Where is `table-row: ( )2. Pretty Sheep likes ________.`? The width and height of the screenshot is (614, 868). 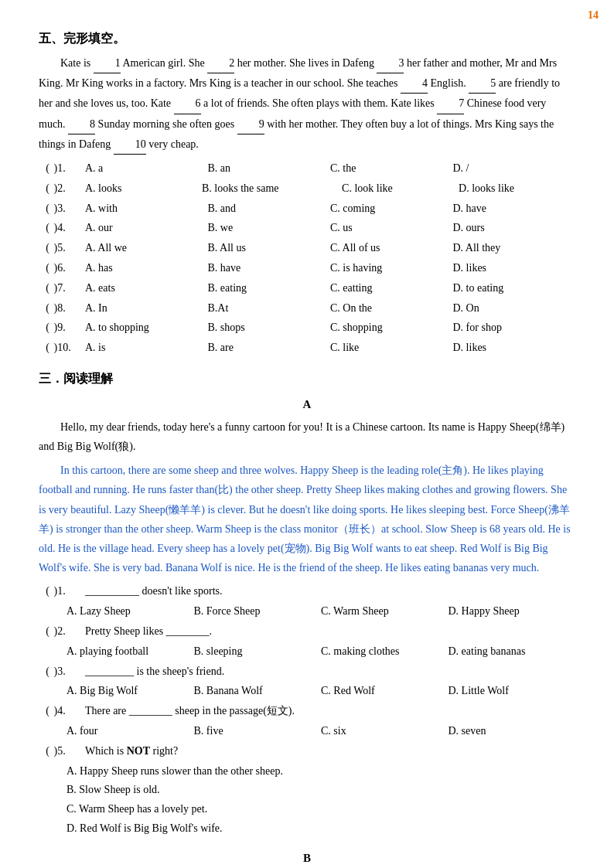 table-row: ( )2. Pretty Sheep likes ________. is located at coordinates (307, 631).